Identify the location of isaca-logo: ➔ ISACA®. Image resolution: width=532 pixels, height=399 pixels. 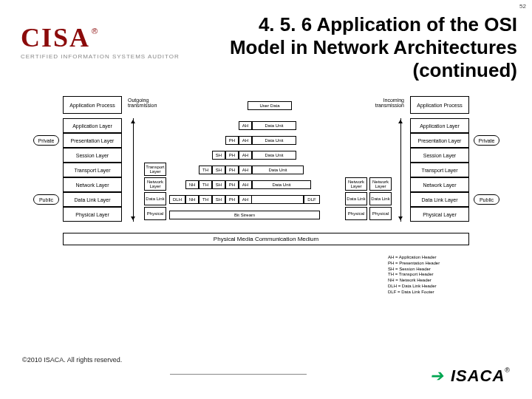
(470, 376).